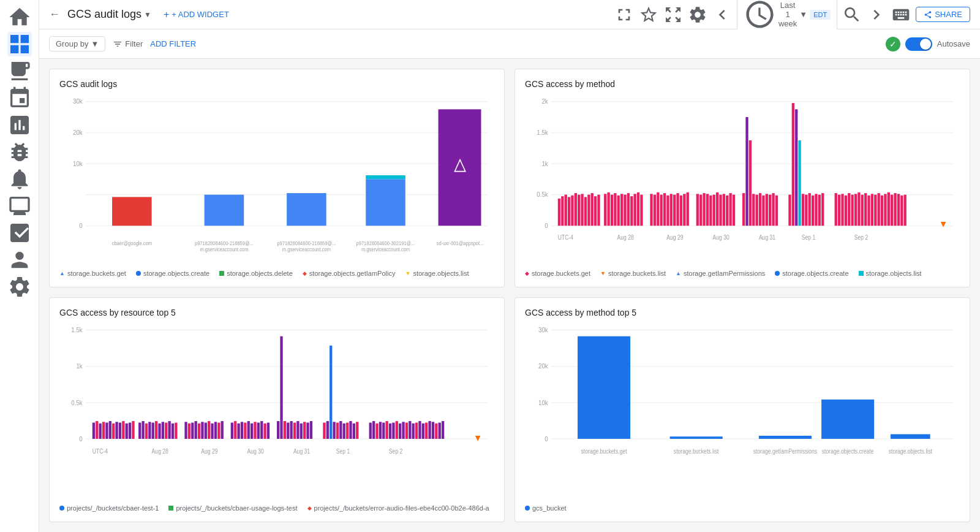 Image resolution: width=980 pixels, height=532 pixels. Describe the element at coordinates (167, 15) in the screenshot. I see `add-widget-icon: +` at that location.